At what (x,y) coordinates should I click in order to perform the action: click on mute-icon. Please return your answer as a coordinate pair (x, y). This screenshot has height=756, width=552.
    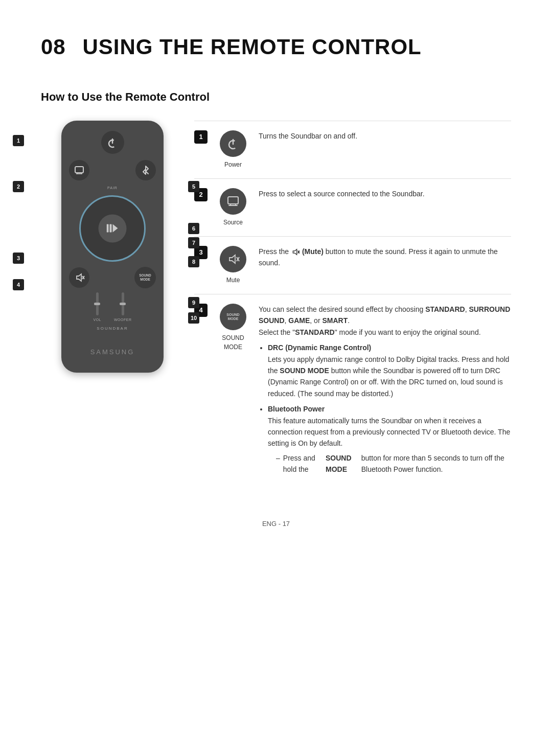
    Looking at the image, I should click on (79, 278).